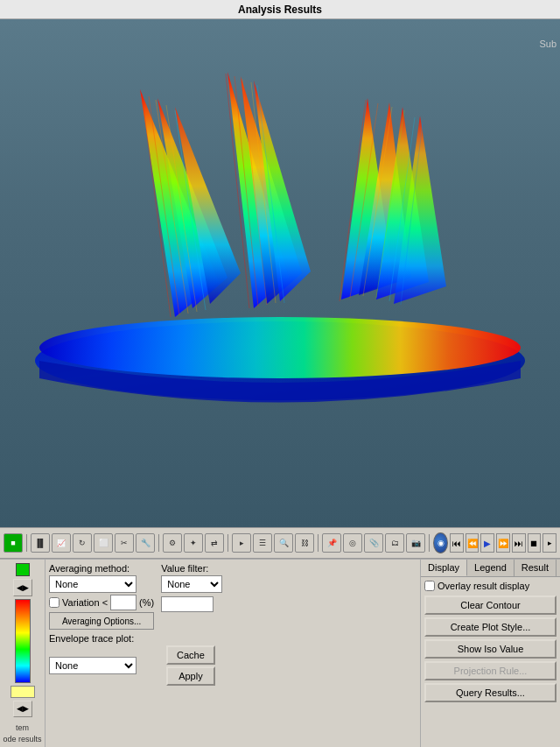 The width and height of the screenshot is (560, 747). What do you see at coordinates (192, 568) in the screenshot?
I see `value-filter-label: Value filter:` at bounding box center [192, 568].